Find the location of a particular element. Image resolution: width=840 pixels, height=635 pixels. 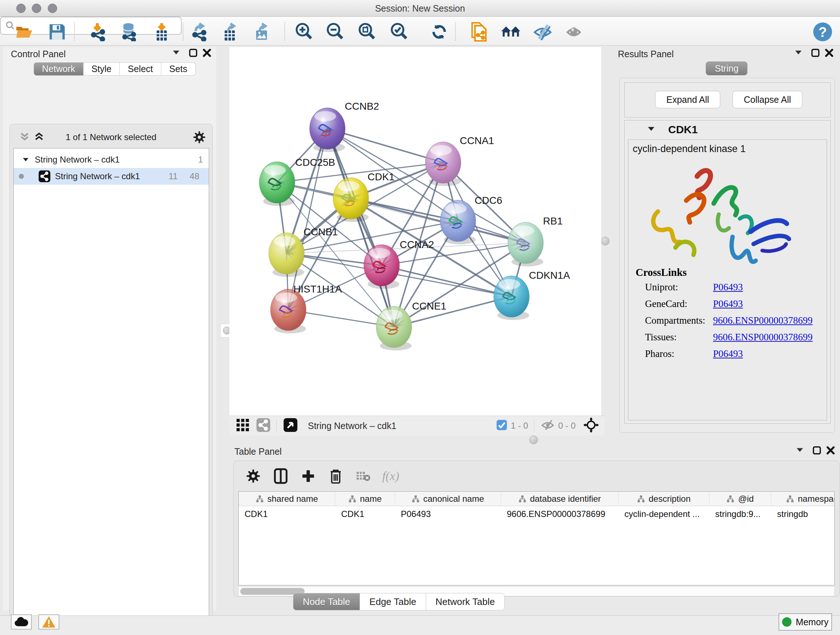

view-mode-button is located at coordinates (264, 426).